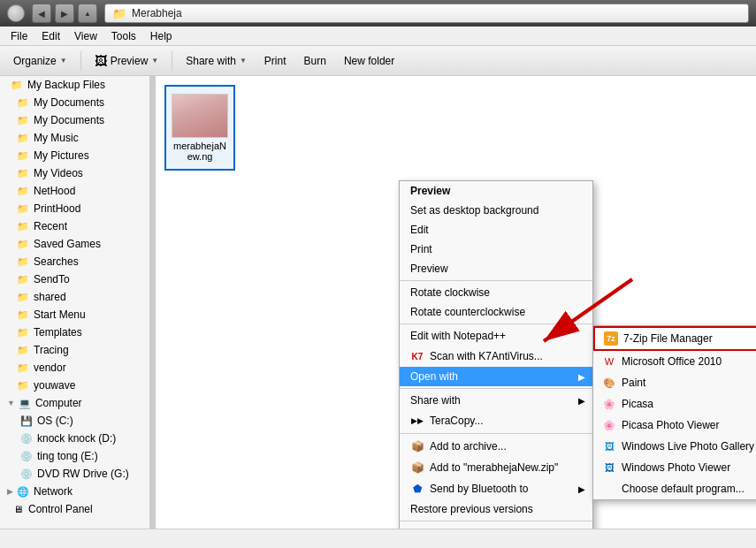 The image size is (756, 548). I want to click on menu-view: View, so click(86, 36).